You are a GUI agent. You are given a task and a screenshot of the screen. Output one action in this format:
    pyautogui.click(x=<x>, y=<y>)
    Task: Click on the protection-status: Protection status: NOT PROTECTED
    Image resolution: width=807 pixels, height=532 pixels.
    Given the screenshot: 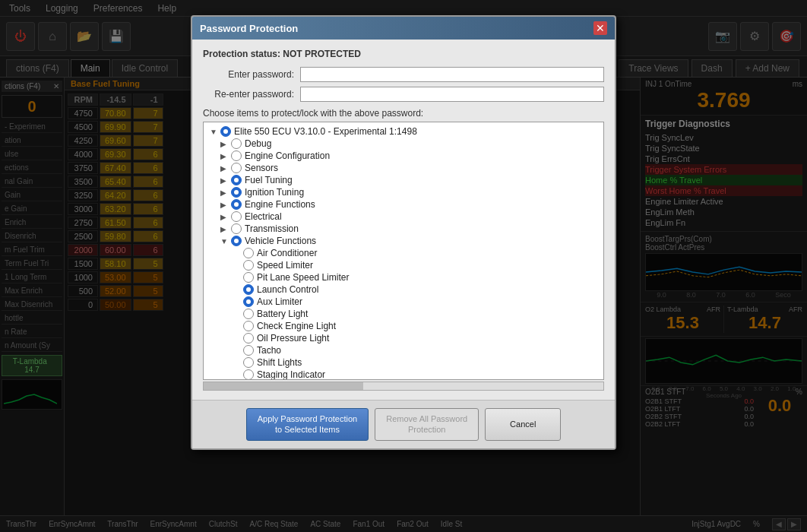 What is the action you would take?
    pyautogui.click(x=404, y=54)
    